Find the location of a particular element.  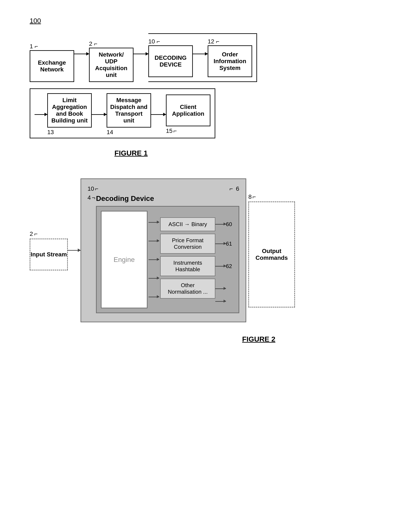

engine-box: Engine is located at coordinates (124, 260).